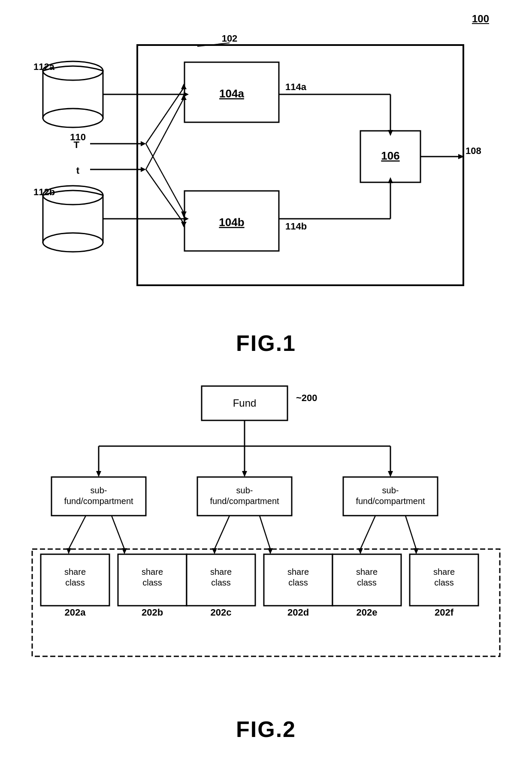 This screenshot has width=532, height=770. I want to click on svg-text: 104b, so click(232, 222).